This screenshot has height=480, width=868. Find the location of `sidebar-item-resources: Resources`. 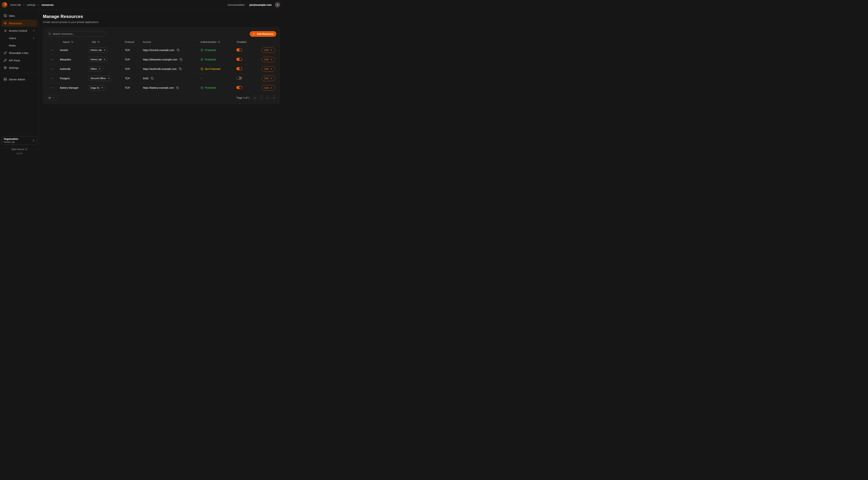

sidebar-item-resources: Resources is located at coordinates (20, 23).